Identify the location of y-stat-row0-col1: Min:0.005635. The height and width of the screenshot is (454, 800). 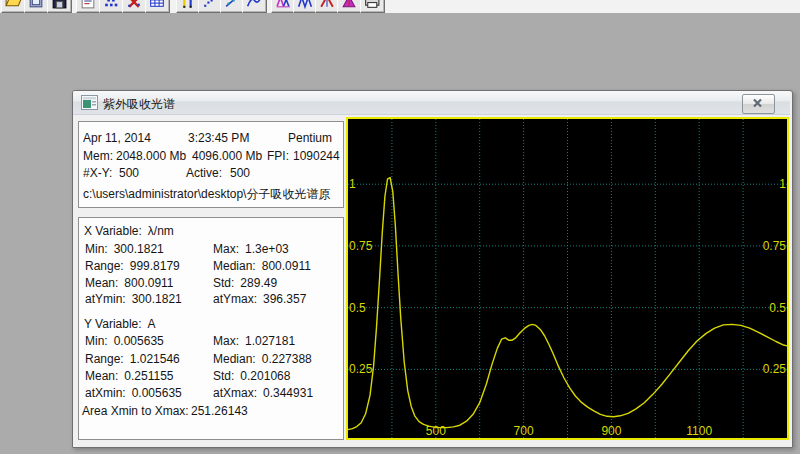
(124, 341).